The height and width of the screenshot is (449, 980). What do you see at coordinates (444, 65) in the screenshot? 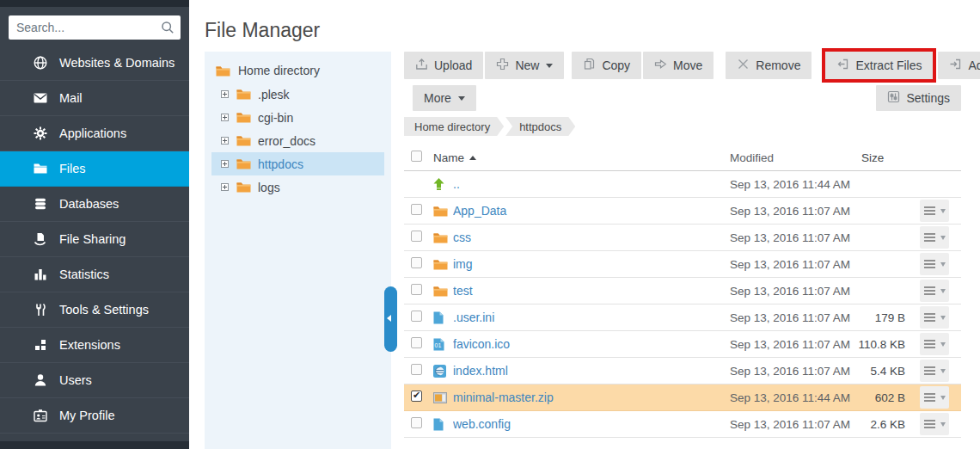
I see `upload-button: Upload` at bounding box center [444, 65].